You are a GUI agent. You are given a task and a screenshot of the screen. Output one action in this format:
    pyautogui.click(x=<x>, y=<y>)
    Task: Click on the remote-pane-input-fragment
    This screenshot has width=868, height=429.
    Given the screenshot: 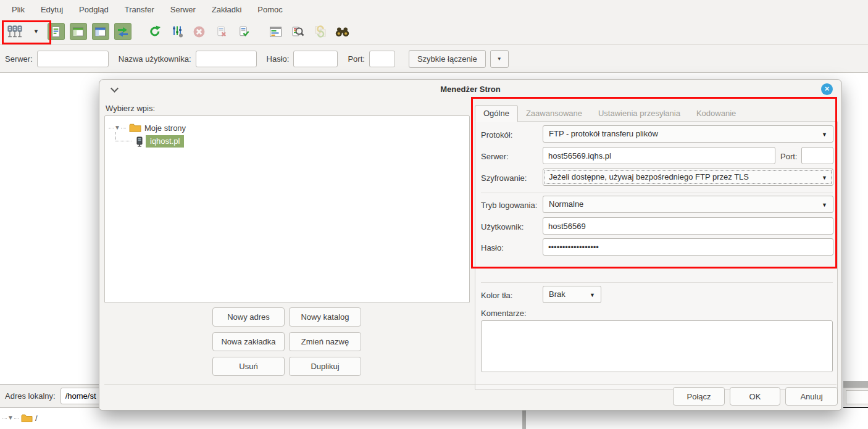 What is the action you would take?
    pyautogui.click(x=857, y=398)
    